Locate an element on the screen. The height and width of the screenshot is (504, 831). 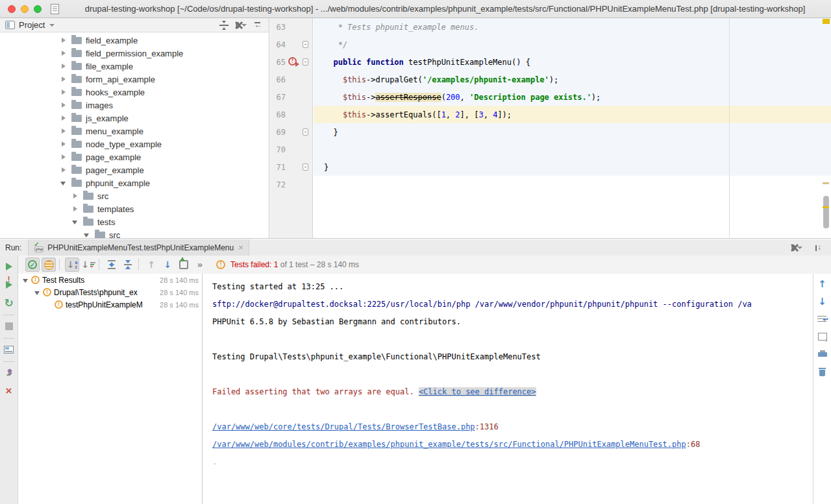
gutter-cell: 65! is located at coordinates (292, 62).